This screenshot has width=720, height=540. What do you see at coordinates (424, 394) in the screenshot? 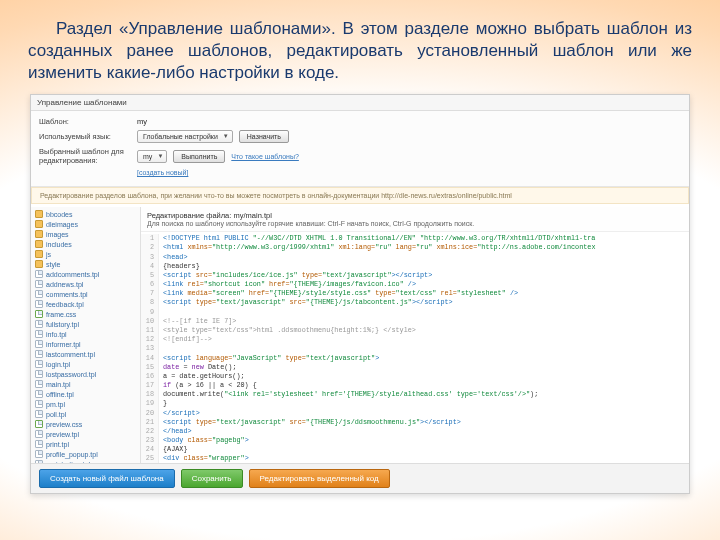
I see `code-line: document.write("<link rel='stylesheet' h…` at bounding box center [424, 394].